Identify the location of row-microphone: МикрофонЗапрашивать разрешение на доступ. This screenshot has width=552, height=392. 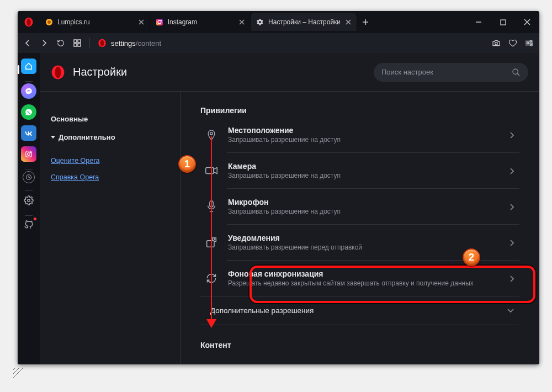
(360, 206).